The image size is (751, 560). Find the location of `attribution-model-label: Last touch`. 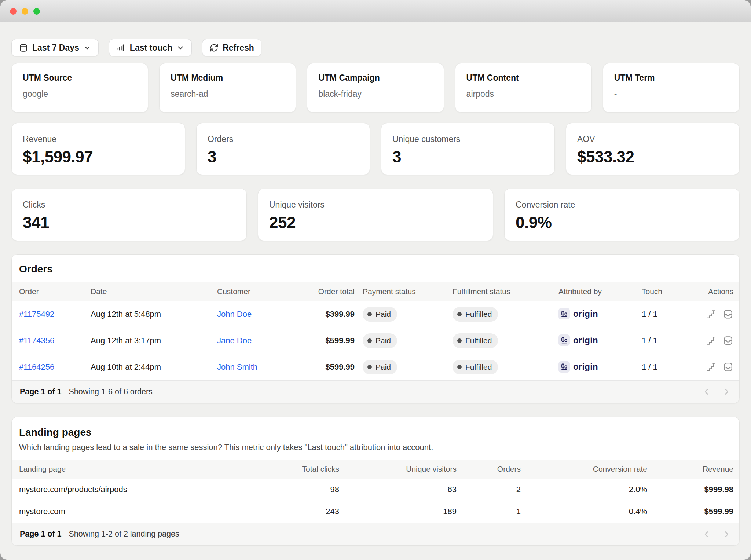

attribution-model-label: Last touch is located at coordinates (151, 48).